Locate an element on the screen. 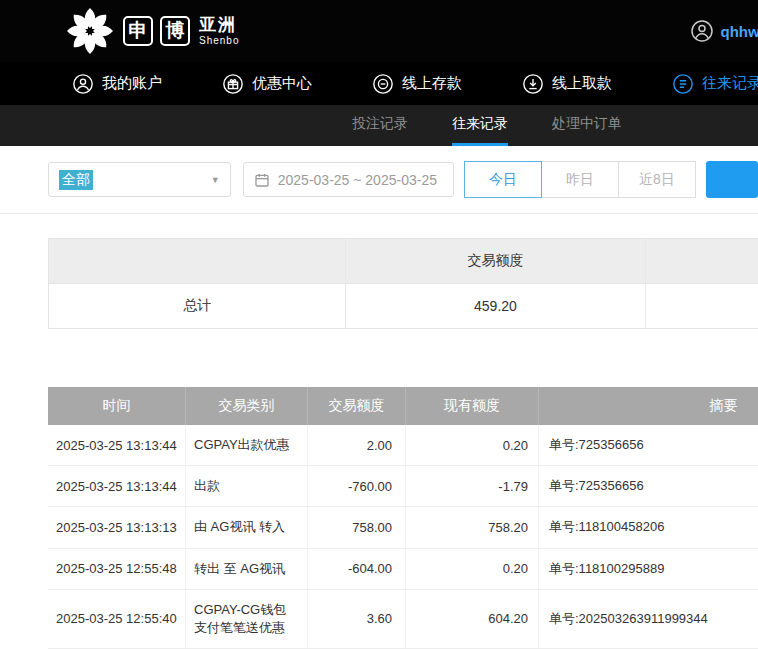 This screenshot has height=649, width=758. date-range-input: 2025-03-25 ~ 2025-03-25 is located at coordinates (348, 180).